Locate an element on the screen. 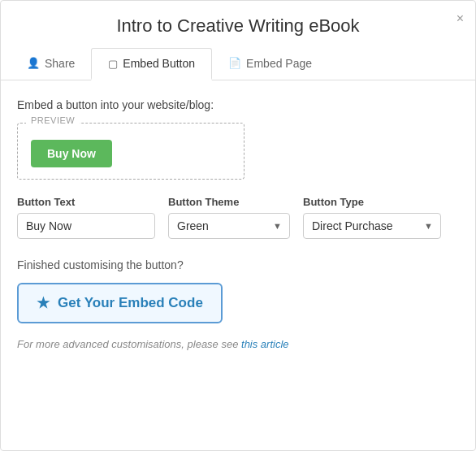 This screenshot has width=476, height=451. this-article-link: this article is located at coordinates (265, 345).